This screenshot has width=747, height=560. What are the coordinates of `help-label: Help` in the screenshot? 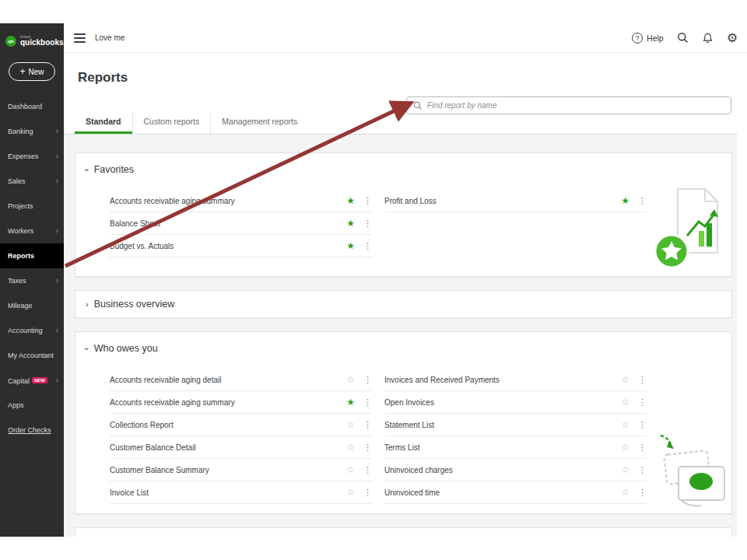 It's located at (655, 38).